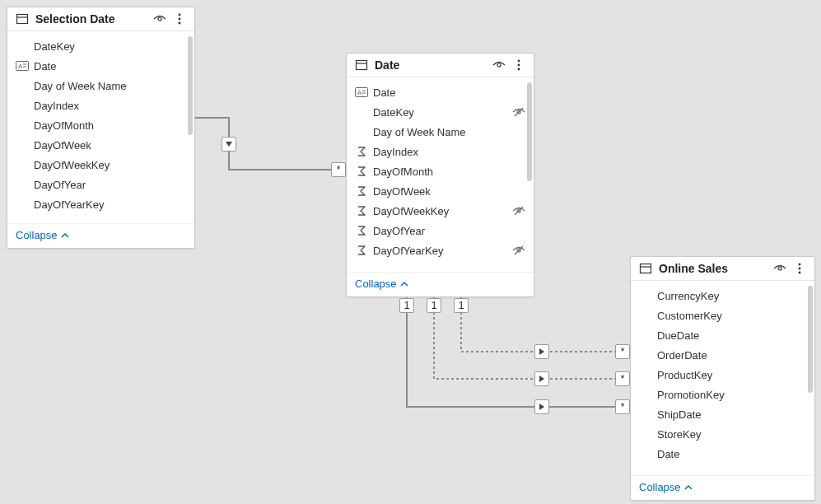 The height and width of the screenshot is (504, 821). Describe the element at coordinates (731, 316) in the screenshot. I see `field-label: CustomerKey` at that location.